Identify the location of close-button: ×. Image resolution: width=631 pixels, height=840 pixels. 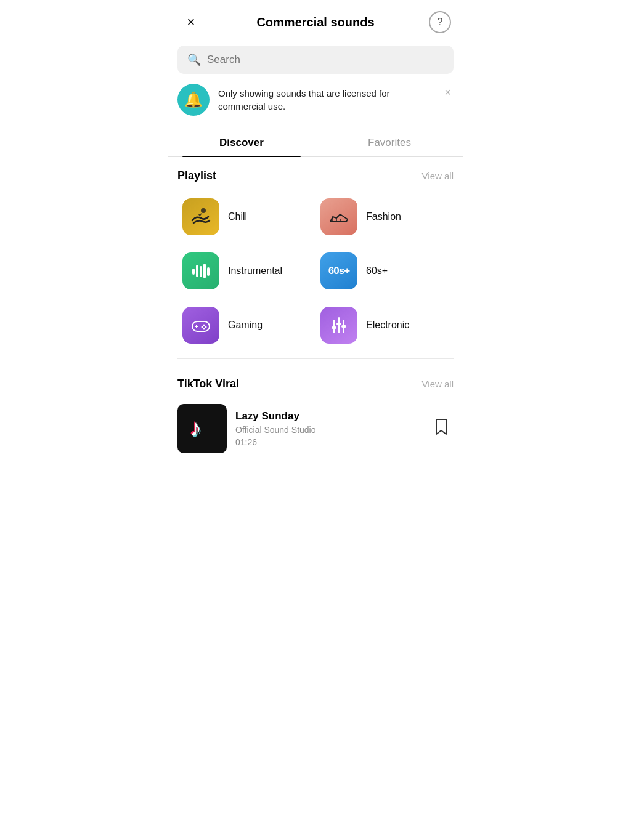
(191, 22).